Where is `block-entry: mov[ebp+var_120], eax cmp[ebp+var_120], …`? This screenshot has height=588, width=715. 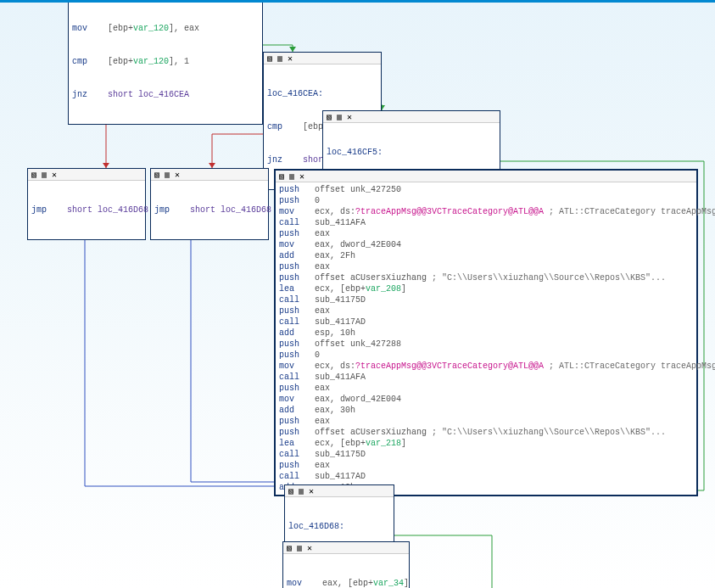
block-entry: mov[ebp+var_120], eax cmp[ebp+var_120], … is located at coordinates (165, 63).